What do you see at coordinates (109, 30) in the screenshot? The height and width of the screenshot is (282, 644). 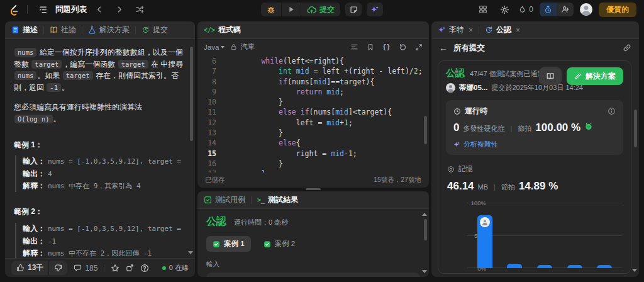 I see `tab-solutions: 解決方案` at bounding box center [109, 30].